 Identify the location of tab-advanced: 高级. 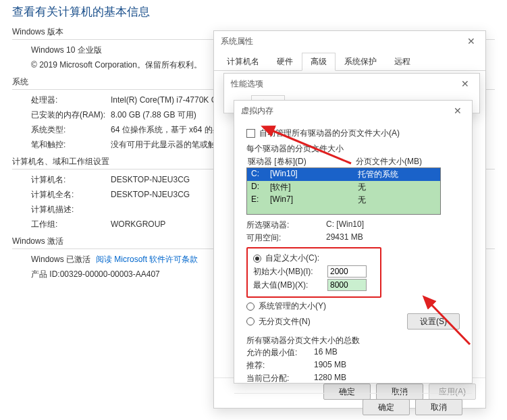
(319, 62).